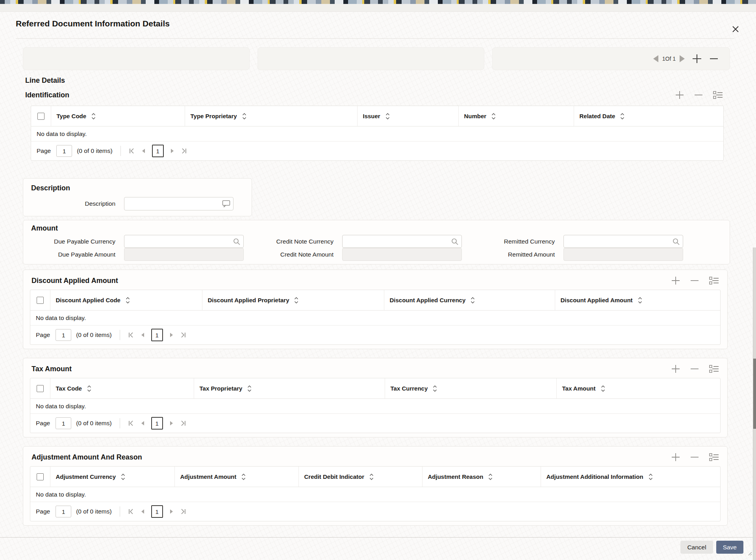 The image size is (756, 560). Describe the element at coordinates (695, 457) in the screenshot. I see `adjustment-remove-row-button` at that location.